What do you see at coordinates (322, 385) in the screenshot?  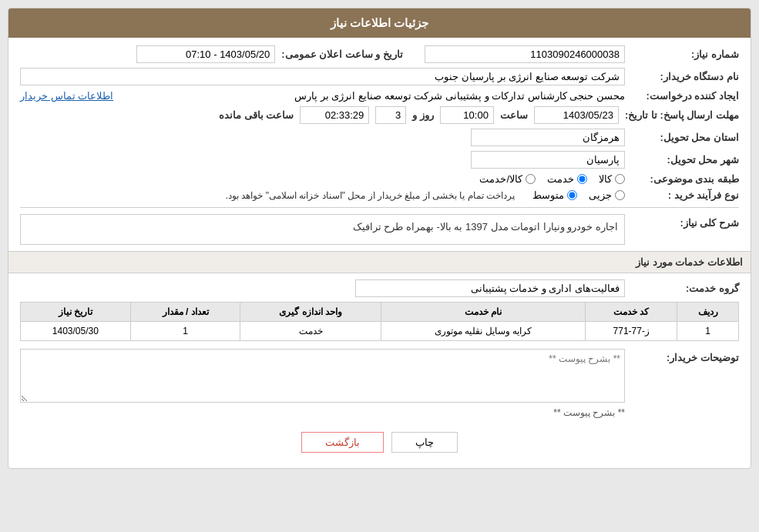 I see `buyer-notes-wrapper: ** بشرح پیوست **` at bounding box center [322, 385].